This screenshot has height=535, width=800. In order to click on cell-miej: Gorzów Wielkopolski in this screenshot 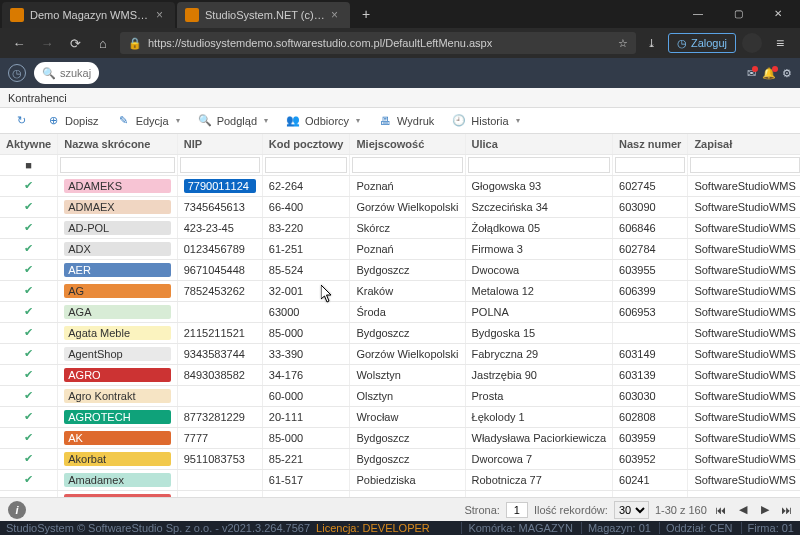, I will do `click(408, 354)`.